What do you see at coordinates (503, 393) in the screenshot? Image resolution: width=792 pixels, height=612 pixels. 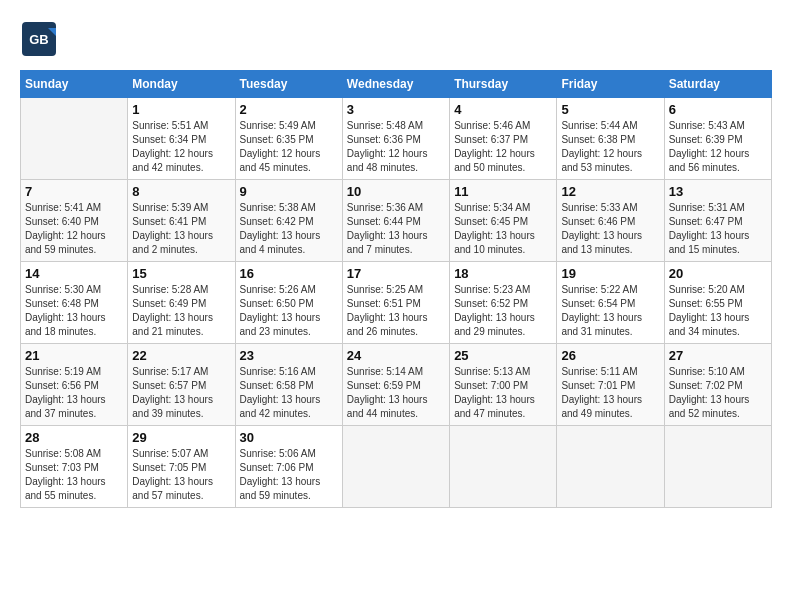 I see `day-info: Sunrise: 5:13 AM Sunset: 7:00 PM Dayligh…` at bounding box center [503, 393].